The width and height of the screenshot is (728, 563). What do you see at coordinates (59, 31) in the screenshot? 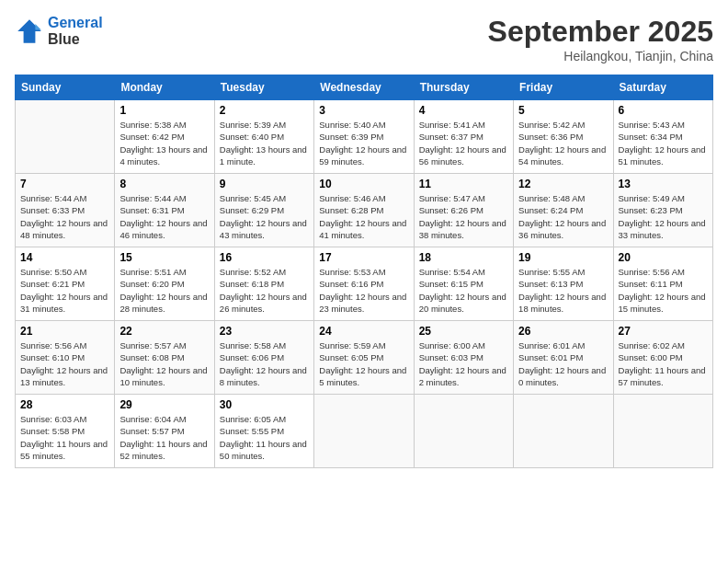
I see `logo: General Blue` at bounding box center [59, 31].